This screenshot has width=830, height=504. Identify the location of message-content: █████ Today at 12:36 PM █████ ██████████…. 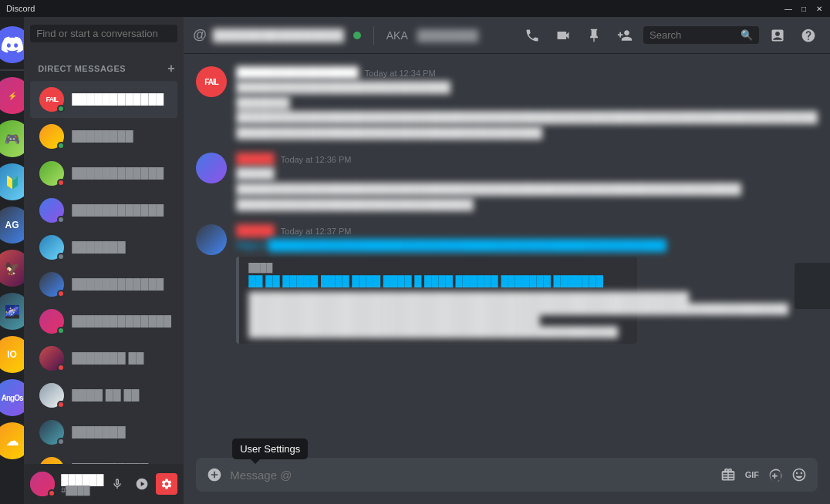
(527, 182).